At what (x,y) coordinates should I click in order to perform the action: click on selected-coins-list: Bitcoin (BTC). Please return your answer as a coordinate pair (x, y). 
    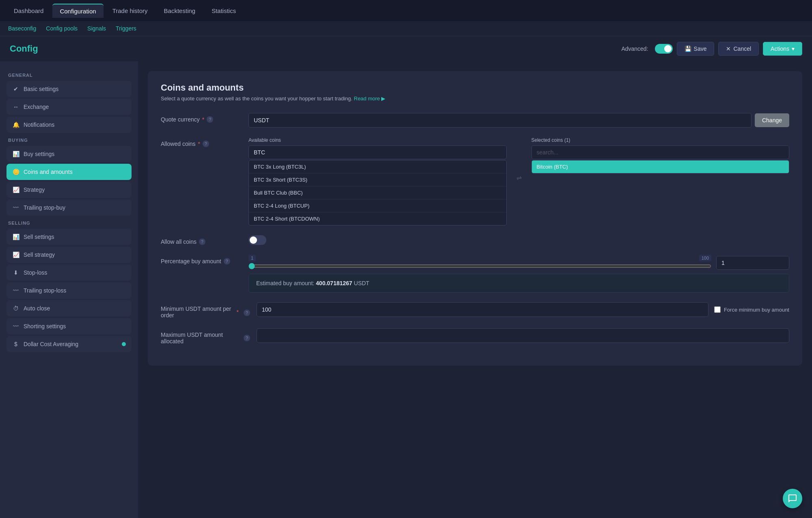
    Looking at the image, I should click on (661, 167).